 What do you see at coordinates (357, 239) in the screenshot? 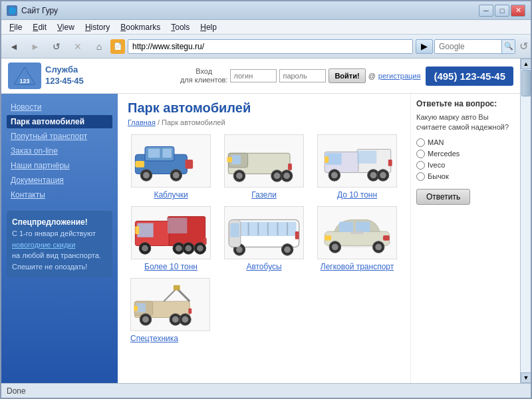
I see `vehicle-item-car: Легковой транспорт` at bounding box center [357, 239].